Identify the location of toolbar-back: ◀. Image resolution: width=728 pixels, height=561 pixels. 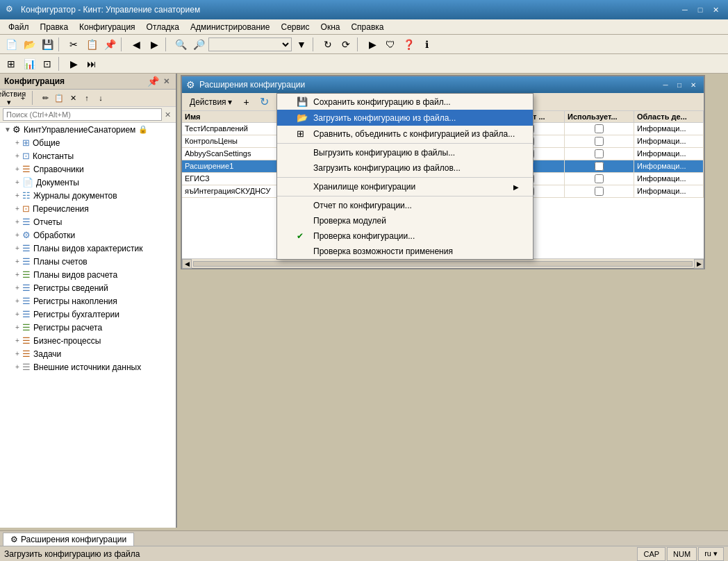
(136, 44).